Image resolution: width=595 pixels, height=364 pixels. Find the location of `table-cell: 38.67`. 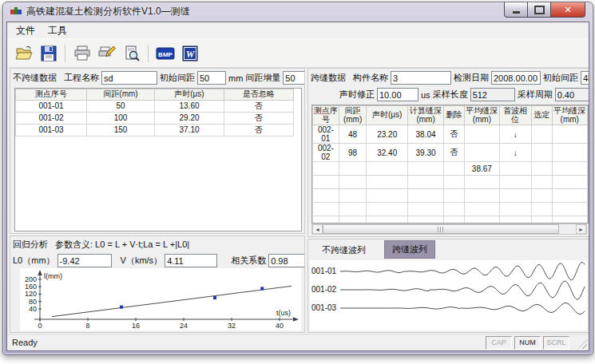

table-cell: 38.67 is located at coordinates (482, 169).